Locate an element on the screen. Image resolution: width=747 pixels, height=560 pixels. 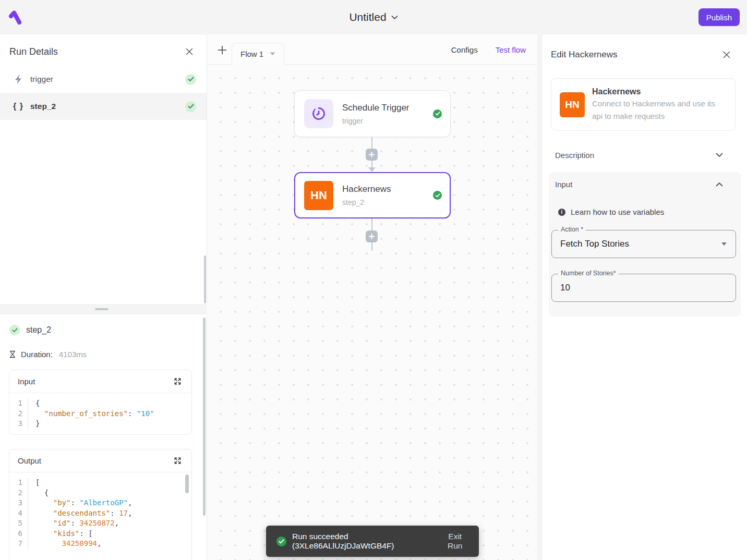
input-section: Input i Learn how to use variables Actio… is located at coordinates (645, 244).